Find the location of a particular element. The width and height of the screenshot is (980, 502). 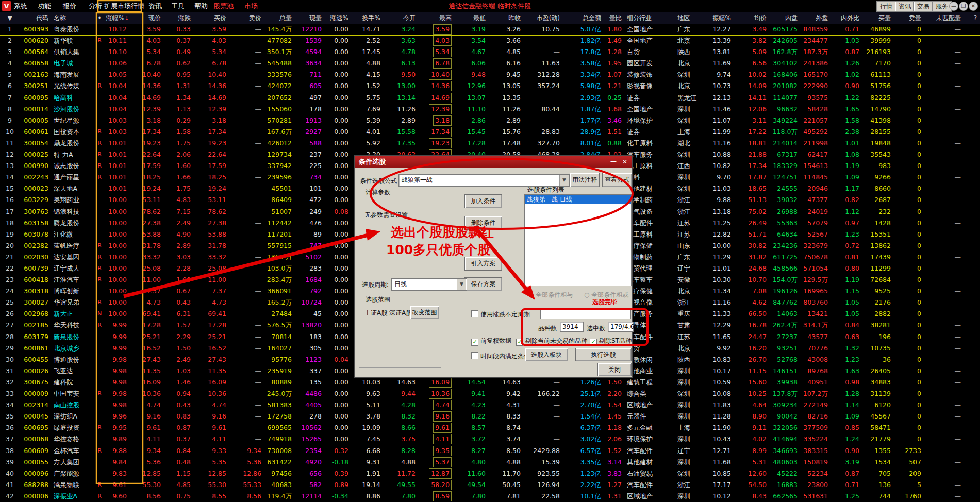

menu-item-1: 系统 is located at coordinates (21, 6).